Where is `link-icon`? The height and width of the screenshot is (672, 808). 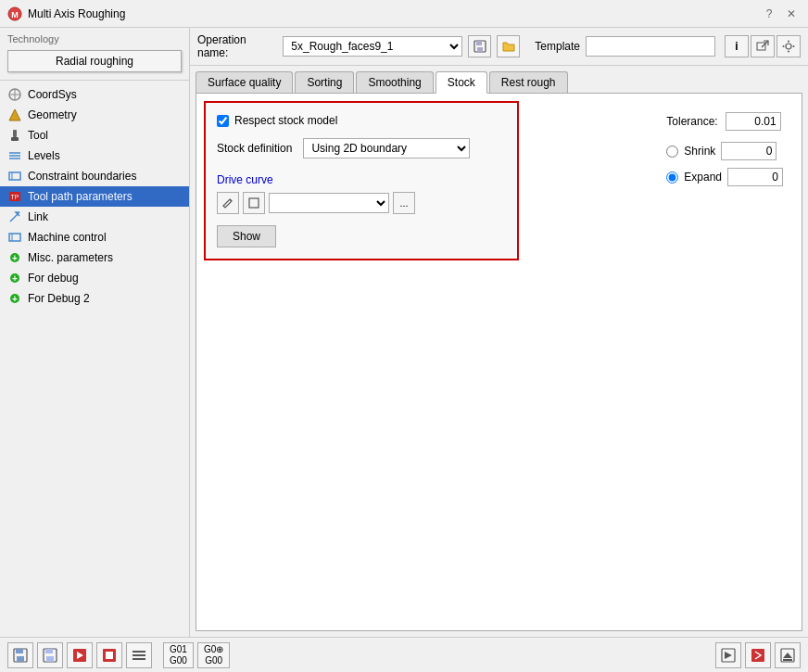 link-icon is located at coordinates (15, 217).